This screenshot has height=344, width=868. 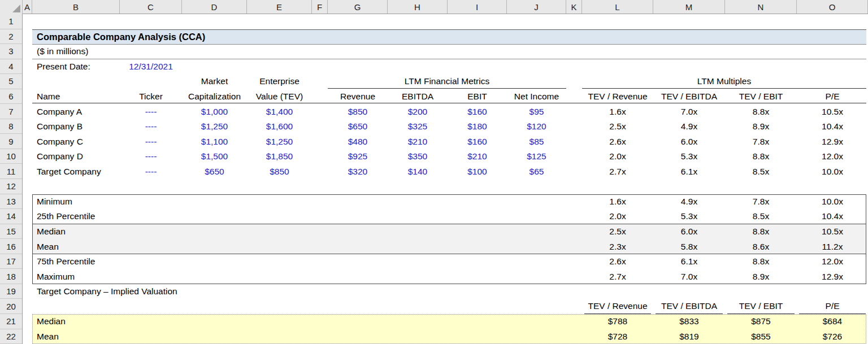 What do you see at coordinates (832, 112) in the screenshot?
I see `cell-O7: 10.5x` at bounding box center [832, 112].